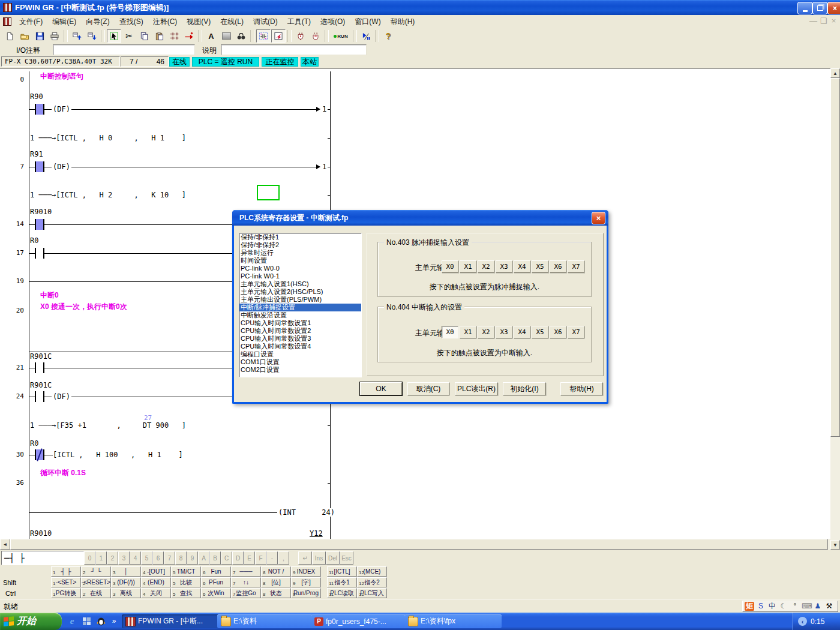 The image size is (840, 630). What do you see at coordinates (504, 266) in the screenshot?
I see `pulse-catch-input-button: X3` at bounding box center [504, 266].